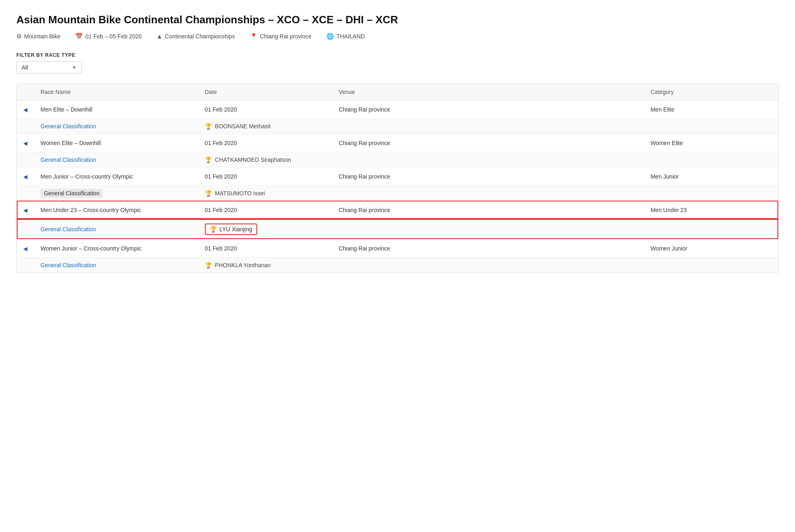  Describe the element at coordinates (488, 92) in the screenshot. I see `col-venue: Venue` at that location.